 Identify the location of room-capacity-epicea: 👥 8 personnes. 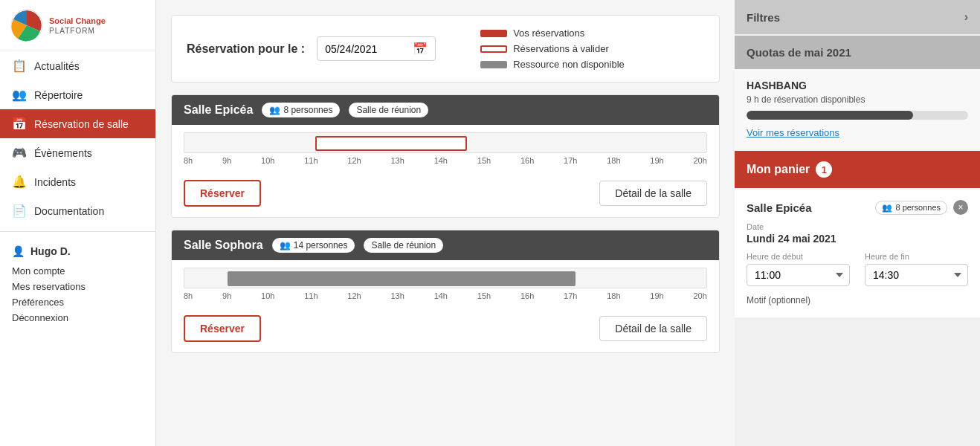
(300, 110).